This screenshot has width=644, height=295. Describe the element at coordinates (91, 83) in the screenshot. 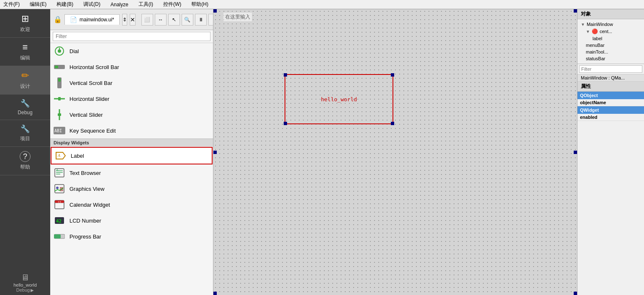

I see `widget-vscrollbar-label: Vertical Scroll Bar` at that location.